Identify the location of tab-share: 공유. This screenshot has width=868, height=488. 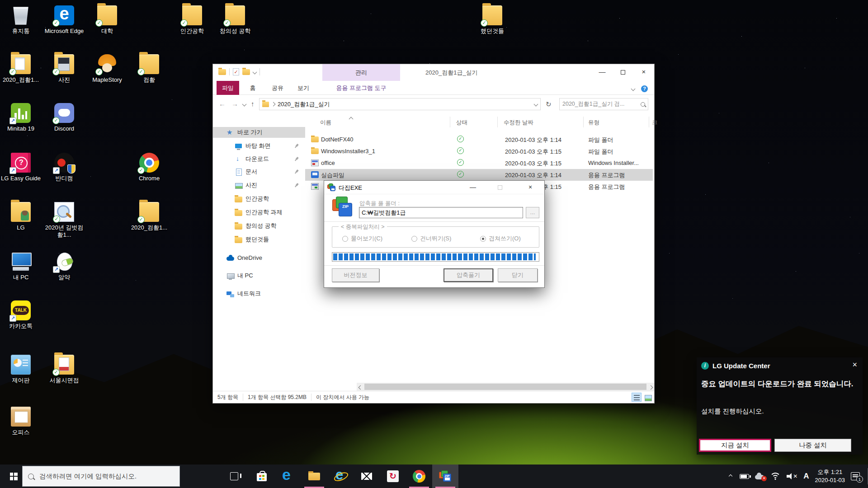
(278, 88).